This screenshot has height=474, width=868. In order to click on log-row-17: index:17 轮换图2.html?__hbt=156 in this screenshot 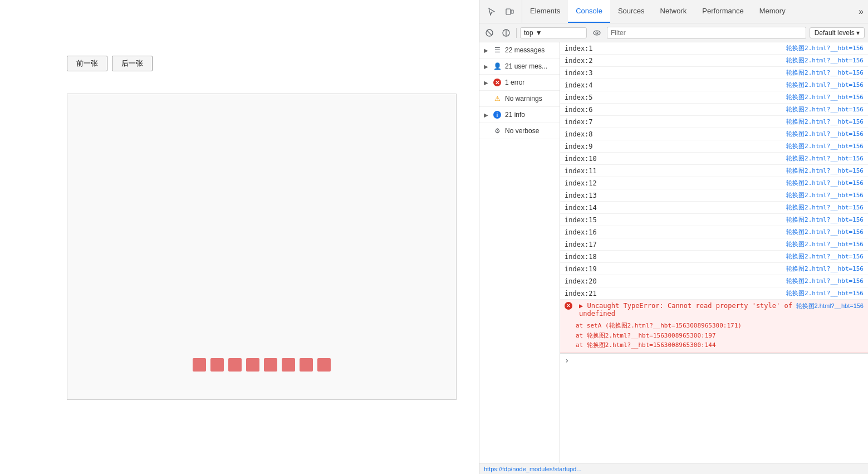, I will do `click(714, 245)`.